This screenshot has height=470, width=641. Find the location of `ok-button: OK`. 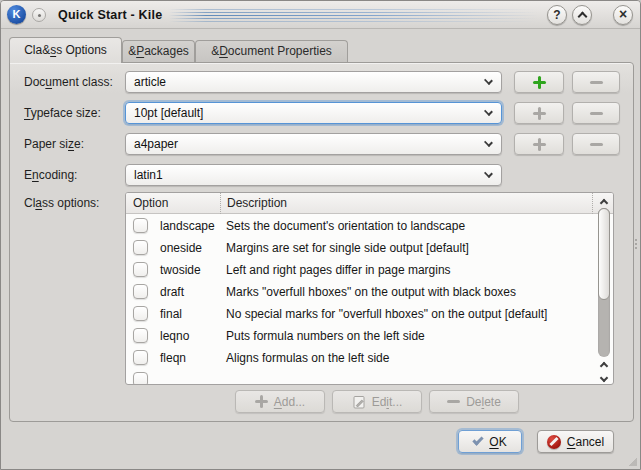

ok-button: OK is located at coordinates (490, 442).